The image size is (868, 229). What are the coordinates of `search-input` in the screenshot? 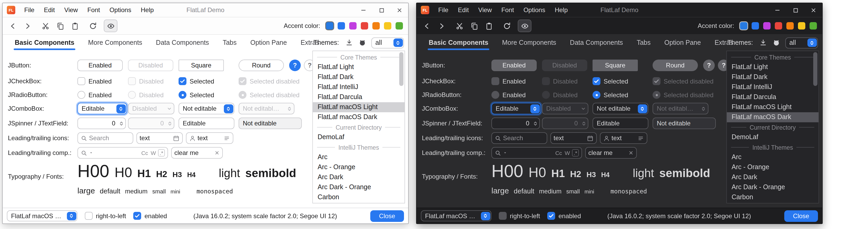 It's located at (524, 138).